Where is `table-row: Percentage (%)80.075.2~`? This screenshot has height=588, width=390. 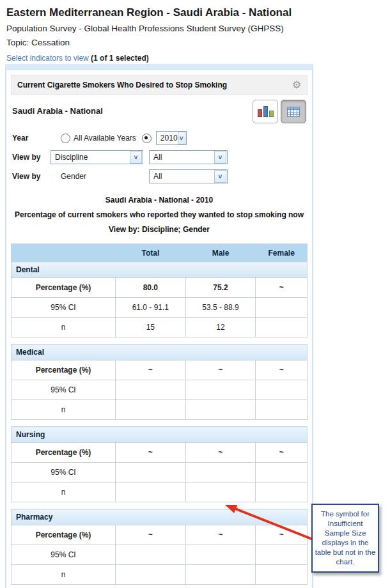
table-row: Percentage (%)80.075.2~ is located at coordinates (160, 288).